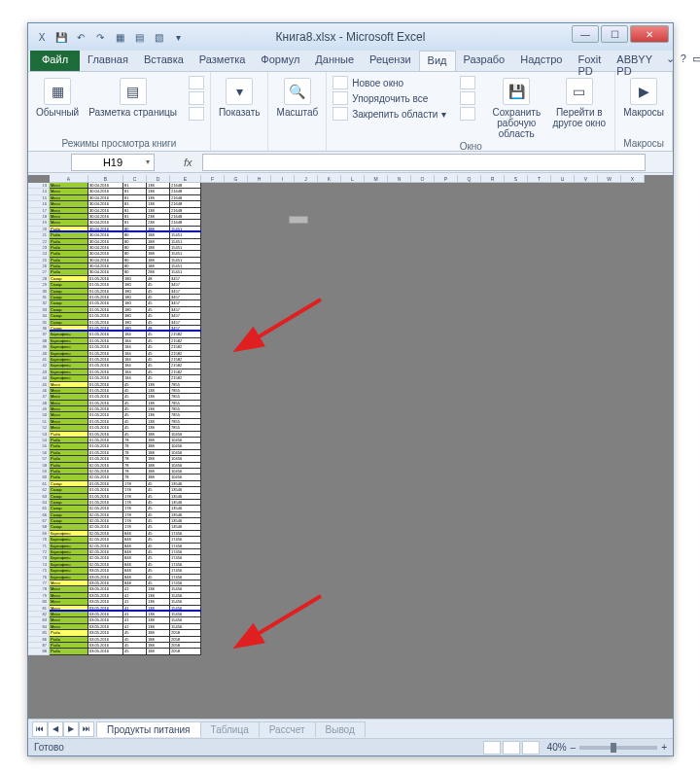  What do you see at coordinates (158, 37) in the screenshot?
I see `qat-btn-6: ▧` at bounding box center [158, 37].